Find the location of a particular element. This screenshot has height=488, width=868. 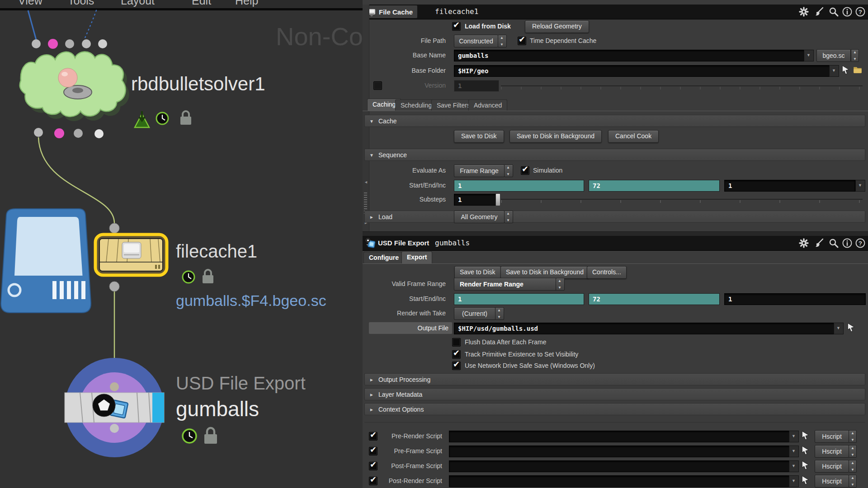

node-usd-file-export is located at coordinates (114, 408).